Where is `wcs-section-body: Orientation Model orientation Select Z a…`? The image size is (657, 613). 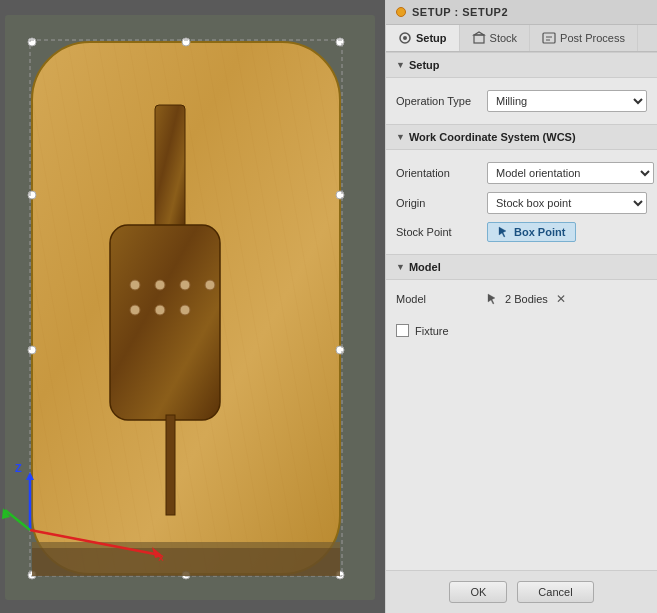
wcs-section-body: Orientation Model orientation Select Z a… is located at coordinates (522, 202).